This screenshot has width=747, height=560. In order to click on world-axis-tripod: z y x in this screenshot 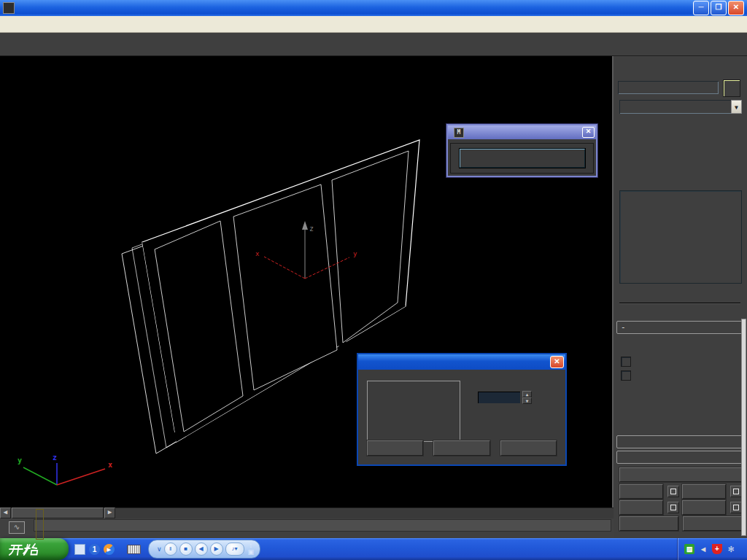, I will do `click(65, 470)`.